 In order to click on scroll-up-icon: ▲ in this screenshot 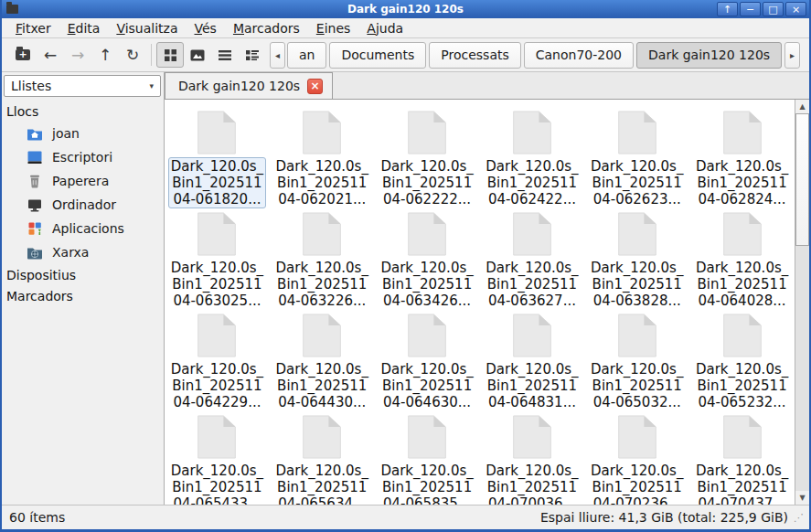, I will do `click(803, 106)`.